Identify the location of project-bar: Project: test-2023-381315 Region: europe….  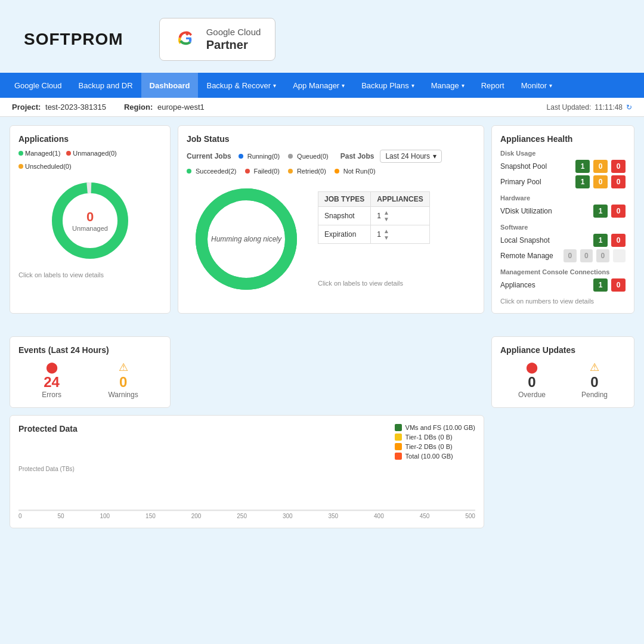
(322, 107).